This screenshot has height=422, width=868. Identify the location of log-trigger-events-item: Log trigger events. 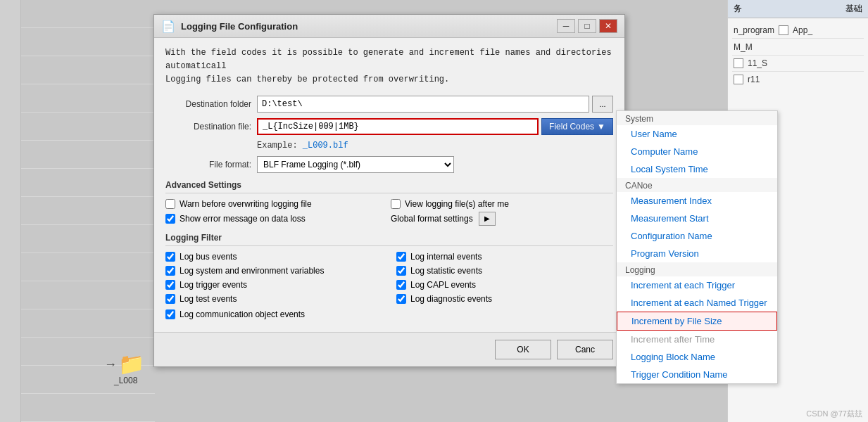
(274, 285).